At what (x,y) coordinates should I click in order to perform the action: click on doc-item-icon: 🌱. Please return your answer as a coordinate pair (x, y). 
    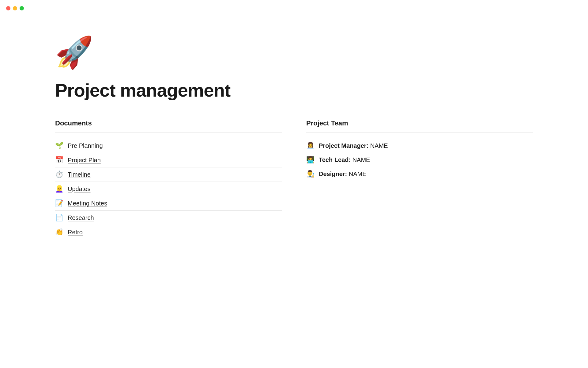
    Looking at the image, I should click on (59, 146).